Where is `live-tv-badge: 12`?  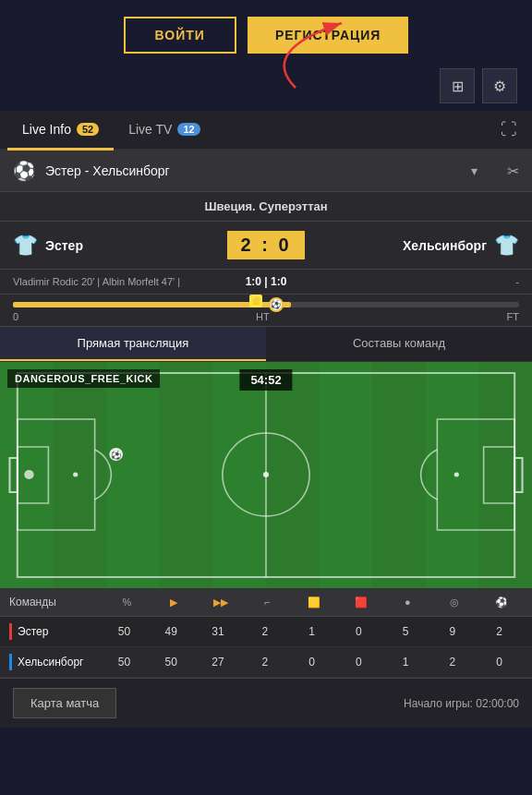 live-tv-badge: 12 is located at coordinates (188, 129).